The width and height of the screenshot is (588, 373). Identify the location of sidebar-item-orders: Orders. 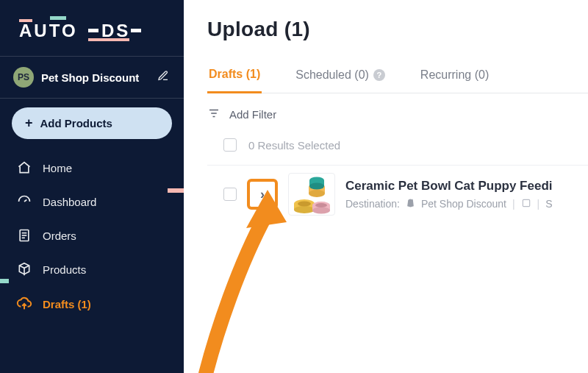
(92, 235).